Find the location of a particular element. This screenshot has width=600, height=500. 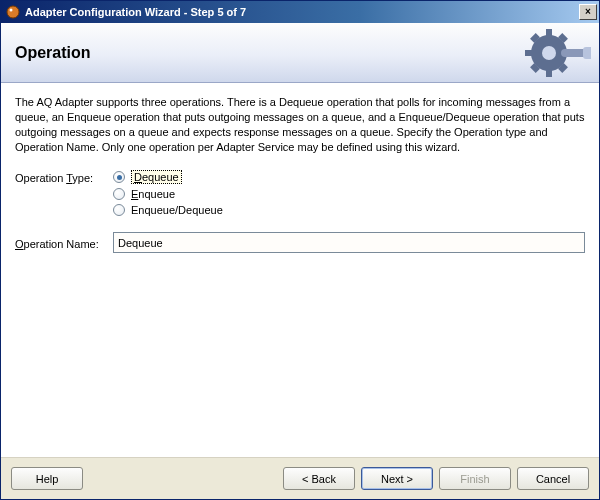

help-button: Help is located at coordinates (47, 478).